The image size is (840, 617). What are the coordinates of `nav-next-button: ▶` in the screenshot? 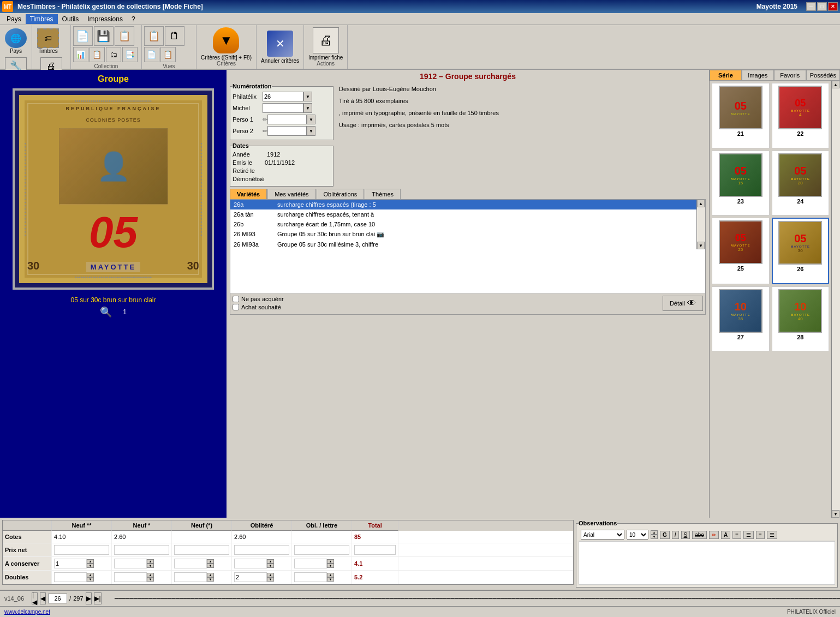 It's located at (88, 598).